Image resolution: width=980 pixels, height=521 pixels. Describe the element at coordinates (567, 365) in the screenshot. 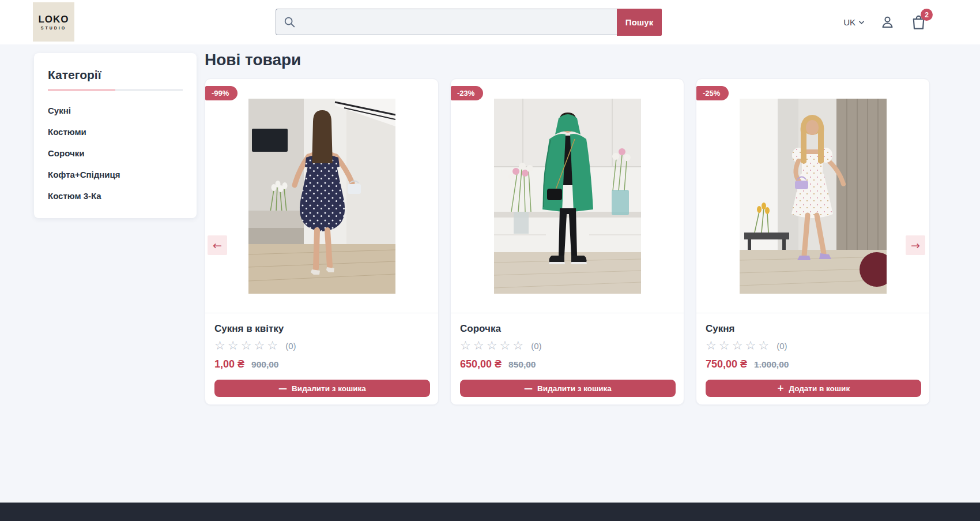

I see `price-row: 650,00 ₴ 850,00` at that location.